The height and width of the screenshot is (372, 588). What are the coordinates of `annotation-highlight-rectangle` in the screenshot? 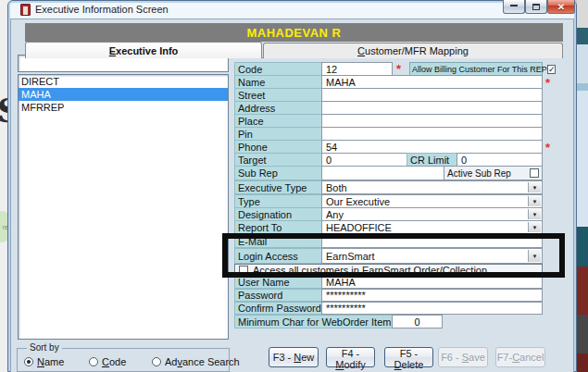 It's located at (394, 255).